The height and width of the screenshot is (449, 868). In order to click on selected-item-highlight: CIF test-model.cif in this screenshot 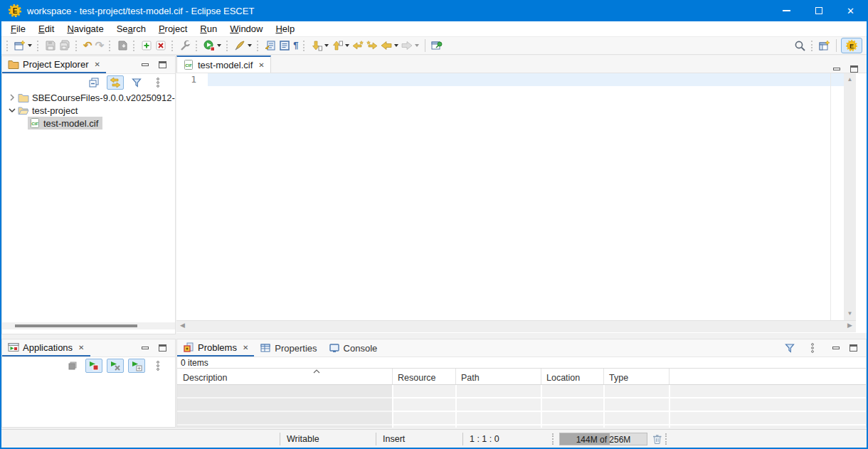, I will do `click(65, 123)`.